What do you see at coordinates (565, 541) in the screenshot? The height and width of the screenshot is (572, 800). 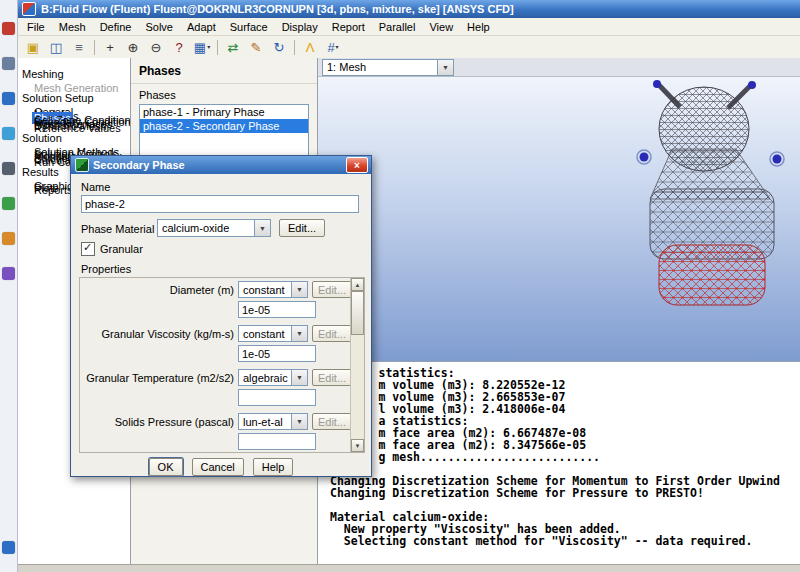 I see `console-line: Selecting constant method for "Viscosity…` at bounding box center [565, 541].